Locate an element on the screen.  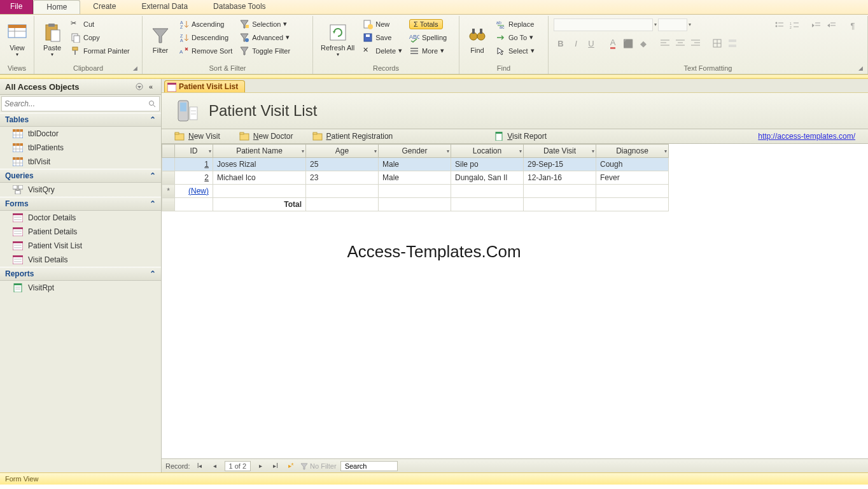
alt-row-color-button is located at coordinates (732, 43).